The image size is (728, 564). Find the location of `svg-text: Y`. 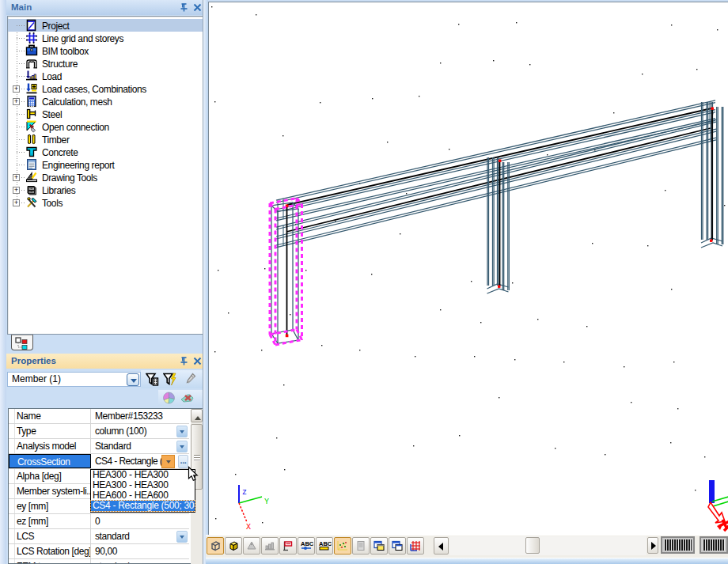

svg-text: Y is located at coordinates (267, 502).